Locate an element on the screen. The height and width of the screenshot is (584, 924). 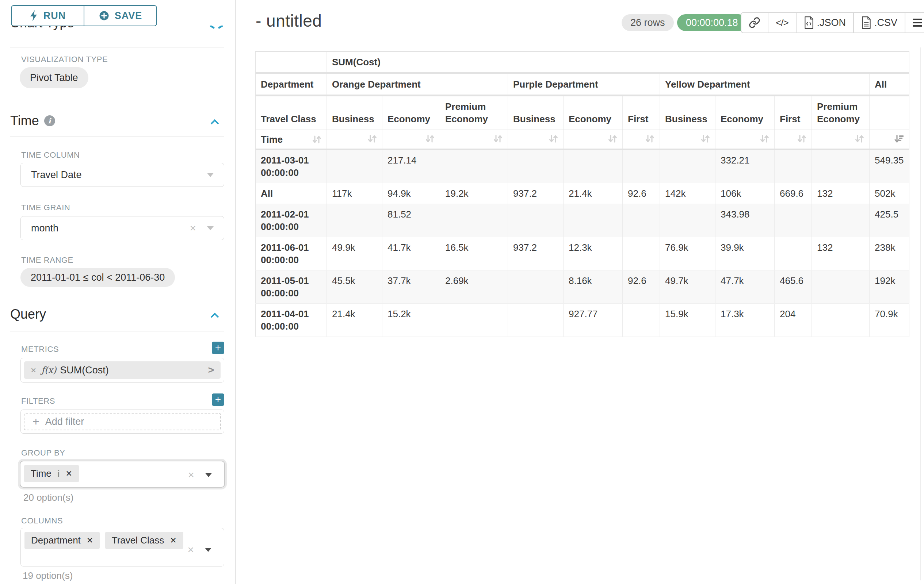
query-section-title: Query is located at coordinates (28, 314).